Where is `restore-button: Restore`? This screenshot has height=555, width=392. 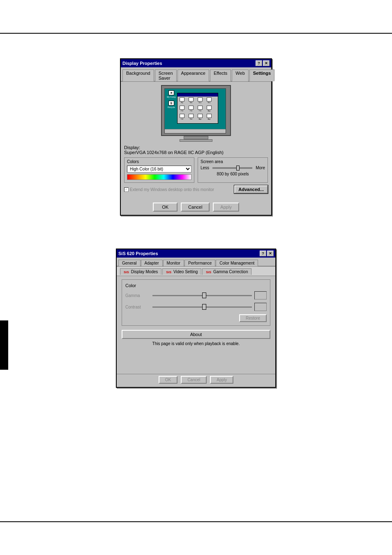
restore-button: Restore is located at coordinates (253, 318).